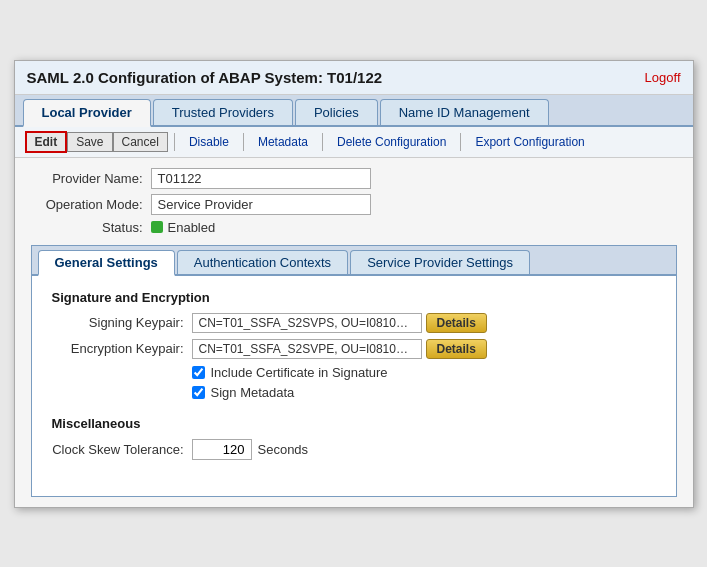 This screenshot has width=707, height=567. Describe the element at coordinates (456, 323) in the screenshot. I see `signing-details-button: Details` at that location.